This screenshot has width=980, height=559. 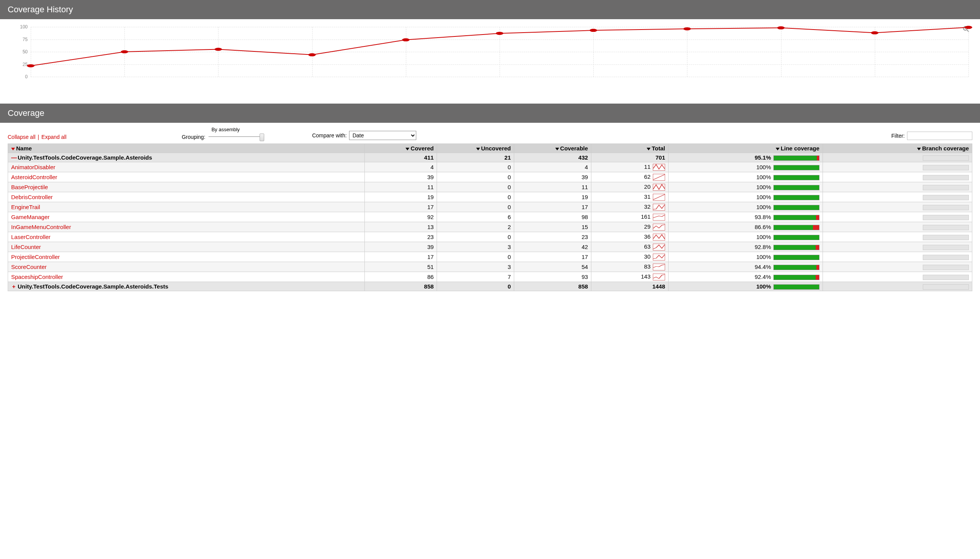 What do you see at coordinates (552, 227) in the screenshot?
I see `cell-coverable: 15` at bounding box center [552, 227].